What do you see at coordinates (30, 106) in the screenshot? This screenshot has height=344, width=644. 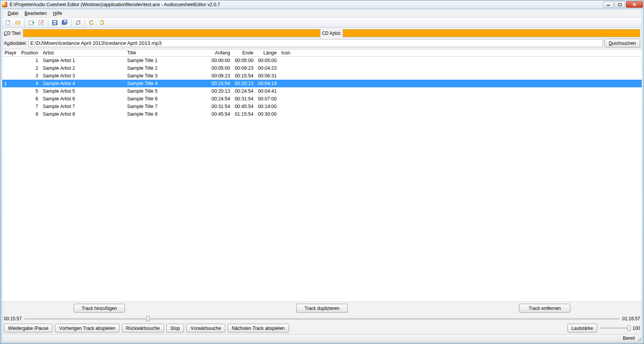 I see `cell-position: 7` at bounding box center [30, 106].